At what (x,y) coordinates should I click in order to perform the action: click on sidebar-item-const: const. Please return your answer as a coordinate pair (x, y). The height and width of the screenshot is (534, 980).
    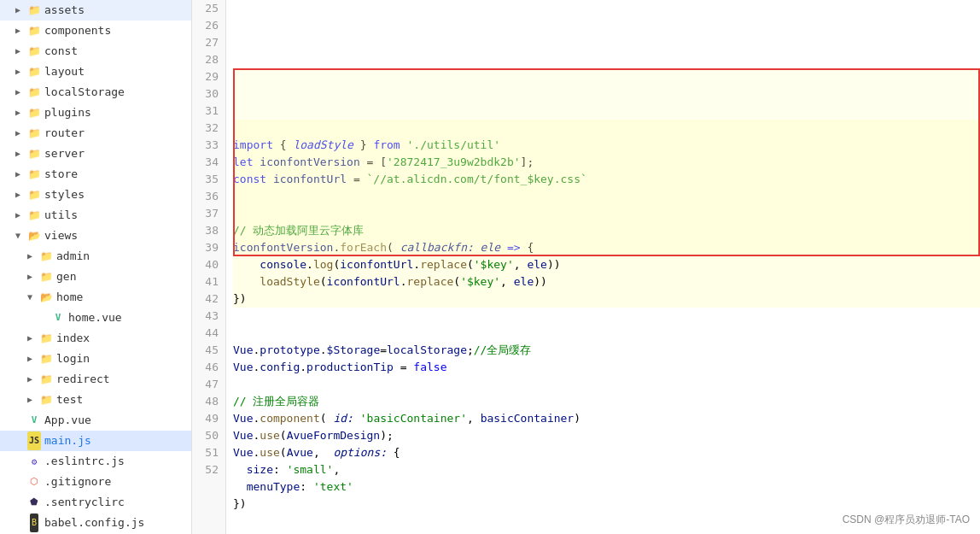
    Looking at the image, I should click on (96, 51).